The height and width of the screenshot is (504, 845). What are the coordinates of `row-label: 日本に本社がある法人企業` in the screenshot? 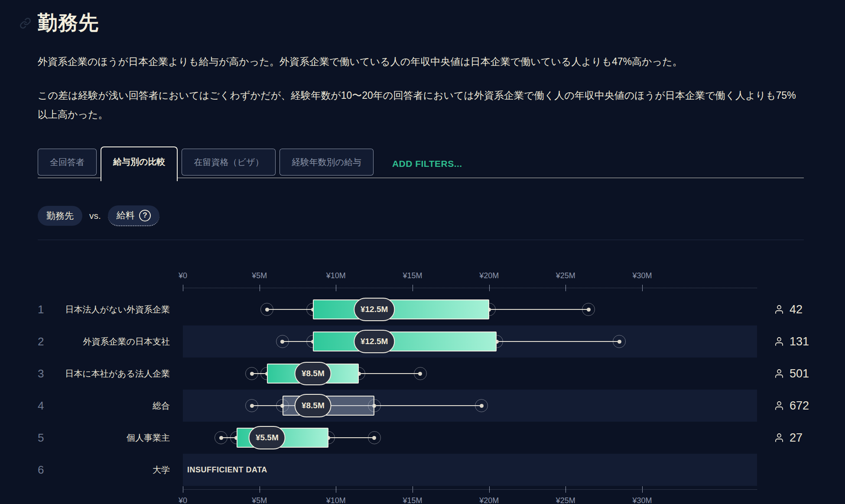 It's located at (119, 374).